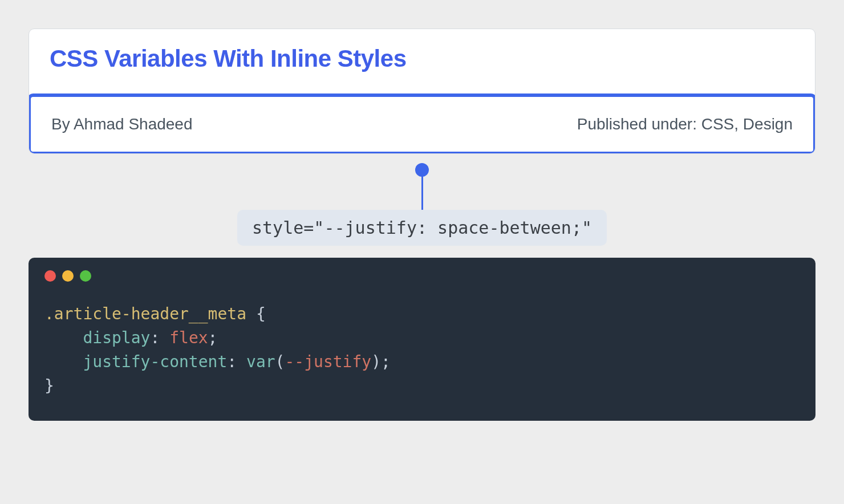 This screenshot has height=504, width=844. Describe the element at coordinates (188, 338) in the screenshot. I see `code-val-flex: flex` at that location.